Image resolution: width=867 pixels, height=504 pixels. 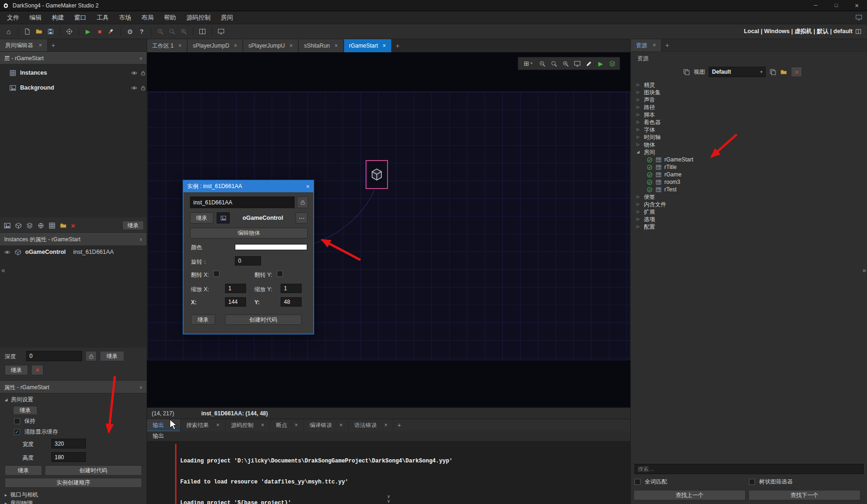 What do you see at coordinates (73, 73) in the screenshot?
I see `layer-row-instances: Instances` at bounding box center [73, 73].